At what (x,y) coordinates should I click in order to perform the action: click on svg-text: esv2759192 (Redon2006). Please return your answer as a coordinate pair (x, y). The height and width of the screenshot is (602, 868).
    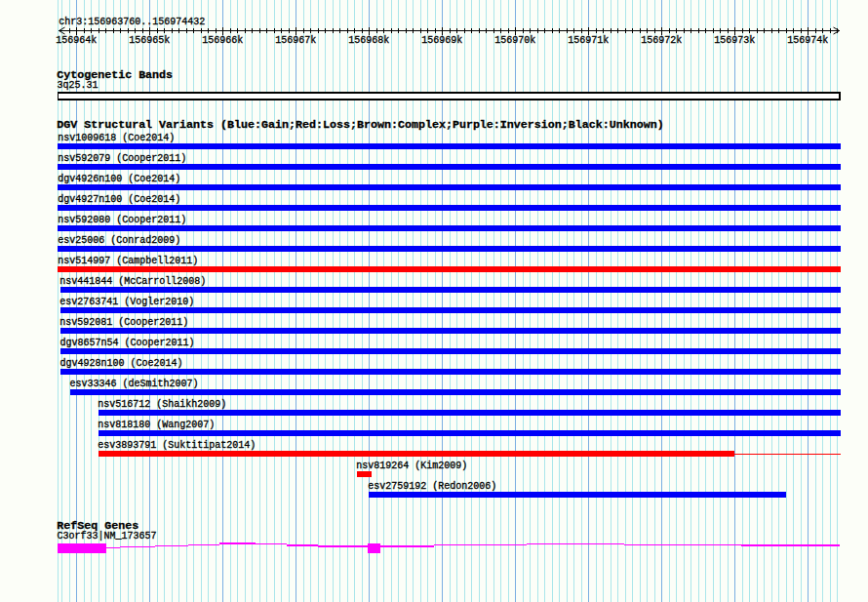
    Looking at the image, I should click on (432, 486).